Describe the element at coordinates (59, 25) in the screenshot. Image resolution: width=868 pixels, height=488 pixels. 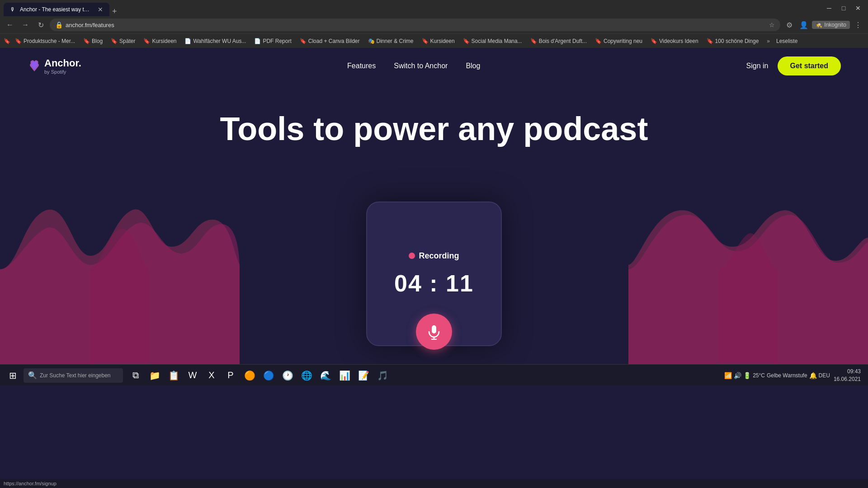
I see `lock-icon: 🔒` at that location.